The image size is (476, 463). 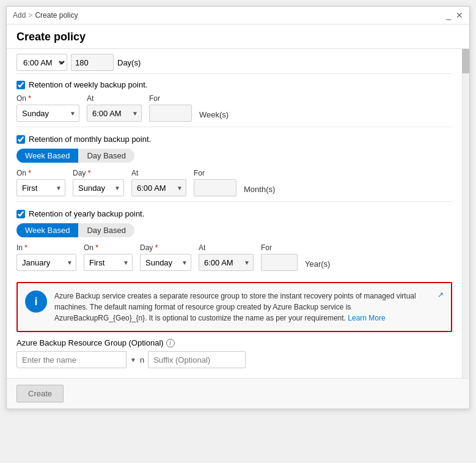 I want to click on weekly-at-group: At 6:00 AM ▼, so click(x=114, y=108).